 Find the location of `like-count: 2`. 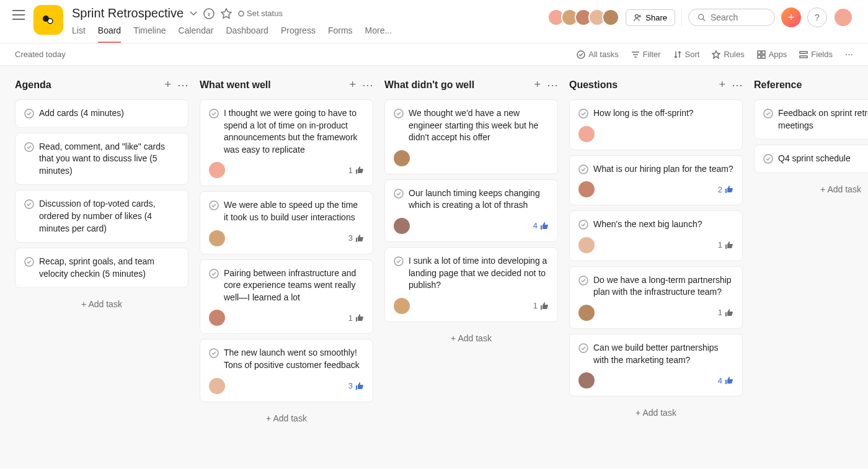

like-count: 2 is located at coordinates (725, 190).